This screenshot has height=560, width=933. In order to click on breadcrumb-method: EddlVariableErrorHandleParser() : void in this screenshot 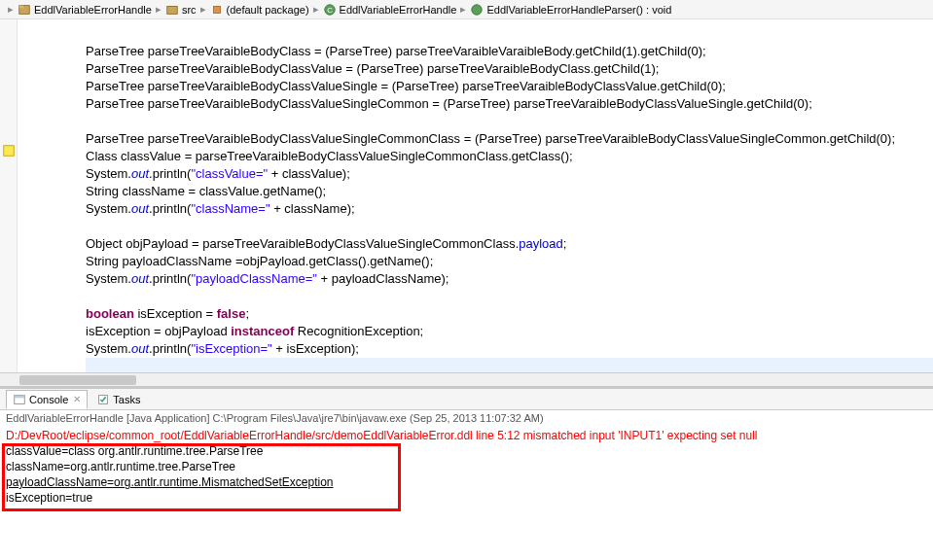, I will do `click(570, 10)`.